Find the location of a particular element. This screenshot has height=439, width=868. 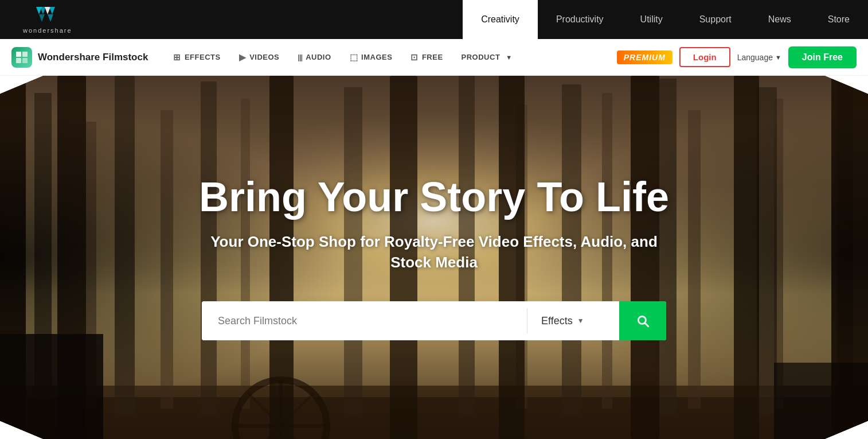

hero-subtitle: Your One-Stop Shop for Royalty-Free Vide… is located at coordinates (434, 252).